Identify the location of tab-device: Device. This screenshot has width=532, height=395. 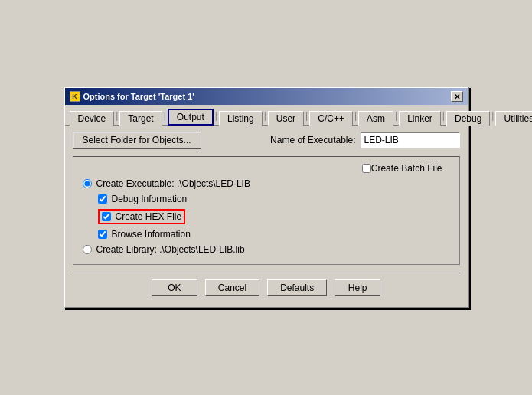
(92, 118).